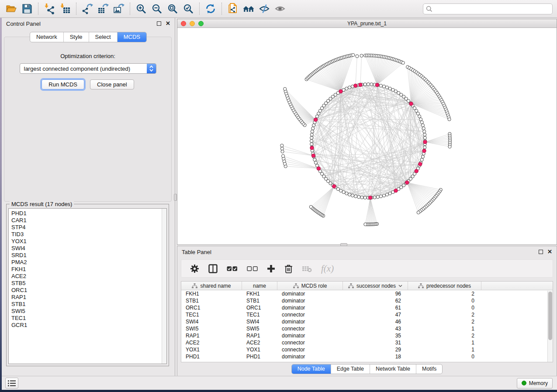 The width and height of the screenshot is (557, 392). I want to click on mcds-list-scrollbar, so click(164, 286).